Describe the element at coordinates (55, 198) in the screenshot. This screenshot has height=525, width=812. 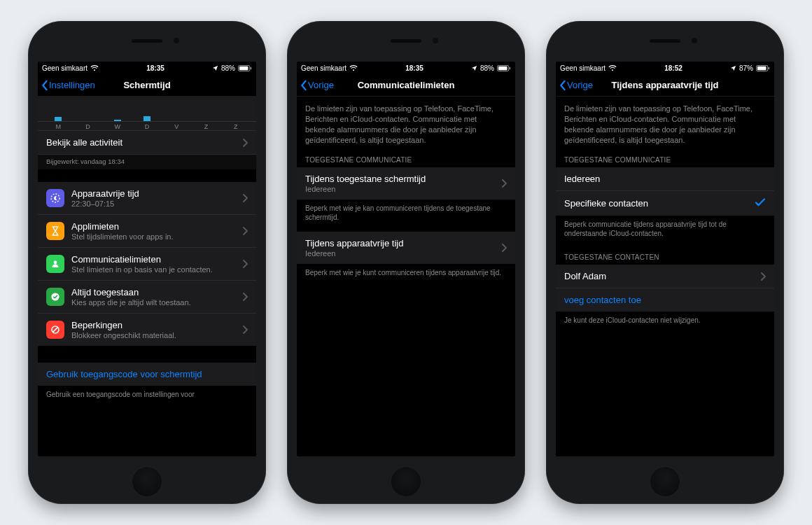
I see `moon-icon` at that location.